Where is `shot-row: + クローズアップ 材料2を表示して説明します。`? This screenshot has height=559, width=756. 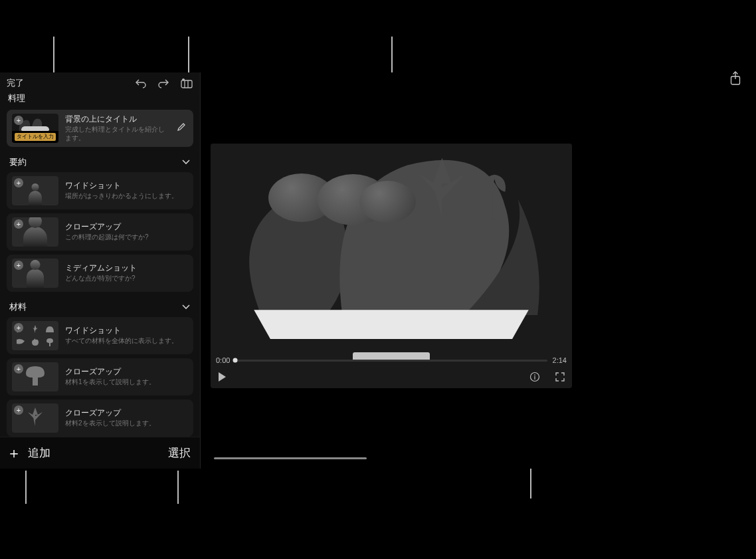 shot-row: + クローズアップ 材料2を表示して説明します。 is located at coordinates (100, 418).